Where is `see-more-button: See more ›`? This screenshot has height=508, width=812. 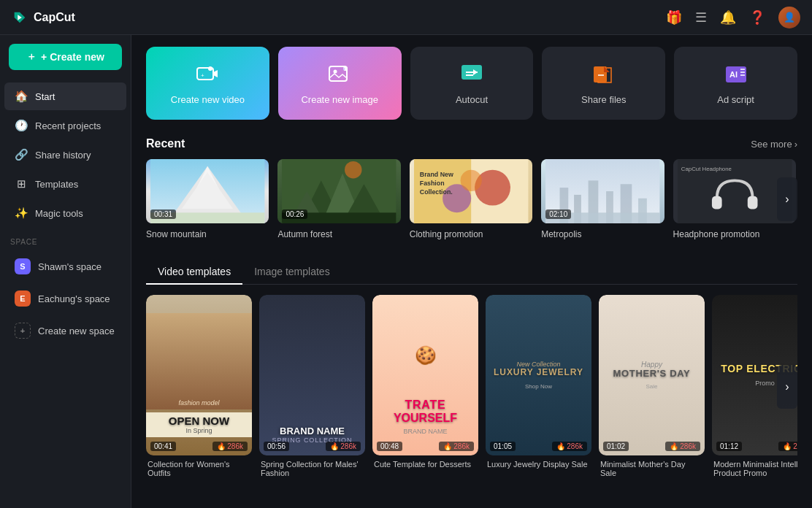 see-more-button: See more › is located at coordinates (774, 145).